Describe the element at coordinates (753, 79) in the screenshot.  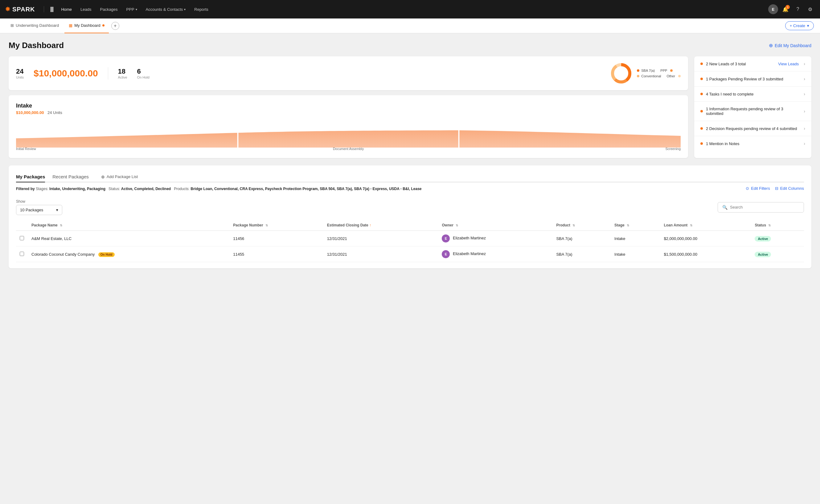
I see `sidebar-item-packages: 1 Packages Pending Review of 3 submitted…` at that location.